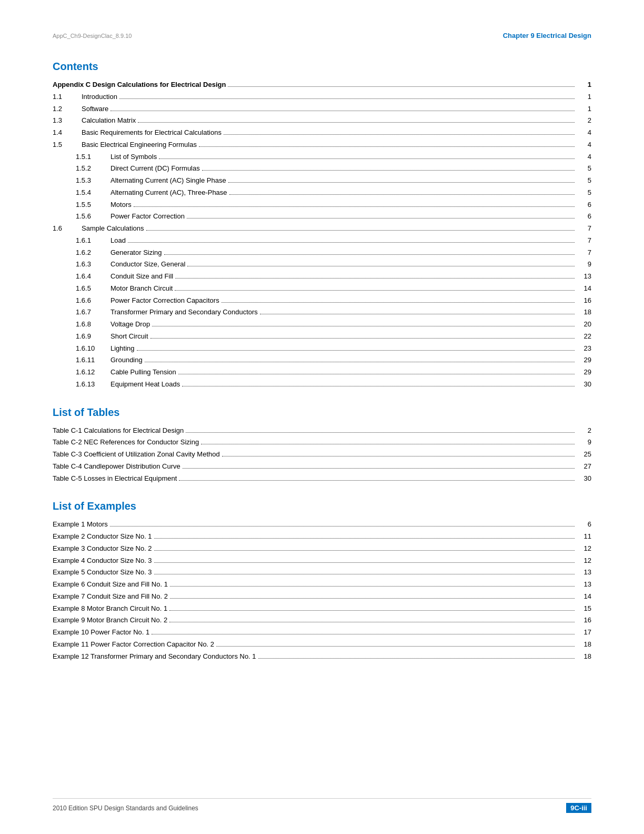  Describe the element at coordinates (169, 193) in the screenshot. I see `toc-label: Alternating Current (AC), Three-Phase` at that location.